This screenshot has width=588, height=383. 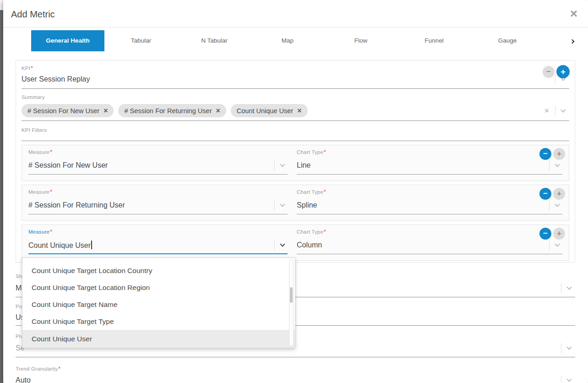 What do you see at coordinates (291, 295) in the screenshot?
I see `dropdown-scrollbar-thumb` at bounding box center [291, 295].